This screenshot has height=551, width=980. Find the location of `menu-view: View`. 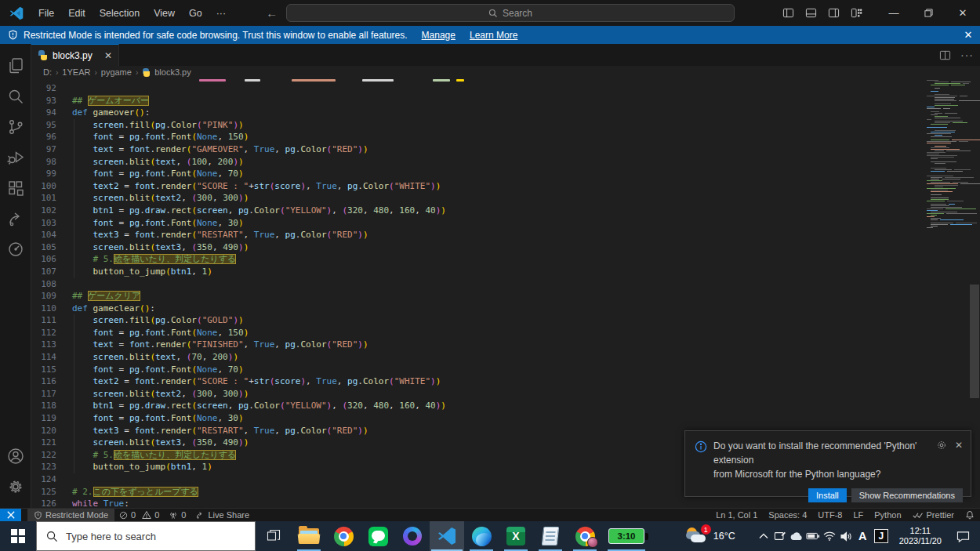

menu-view: View is located at coordinates (165, 13).